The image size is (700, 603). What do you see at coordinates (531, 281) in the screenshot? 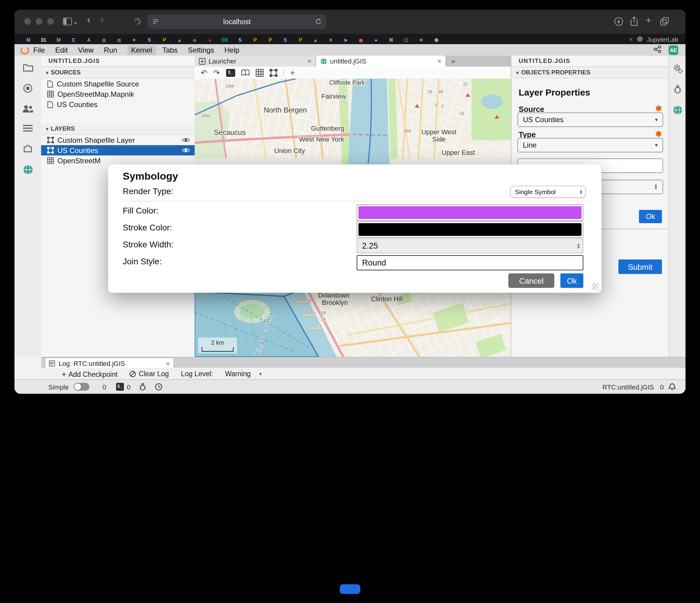
I see `cancel-button: Cancel` at bounding box center [531, 281].